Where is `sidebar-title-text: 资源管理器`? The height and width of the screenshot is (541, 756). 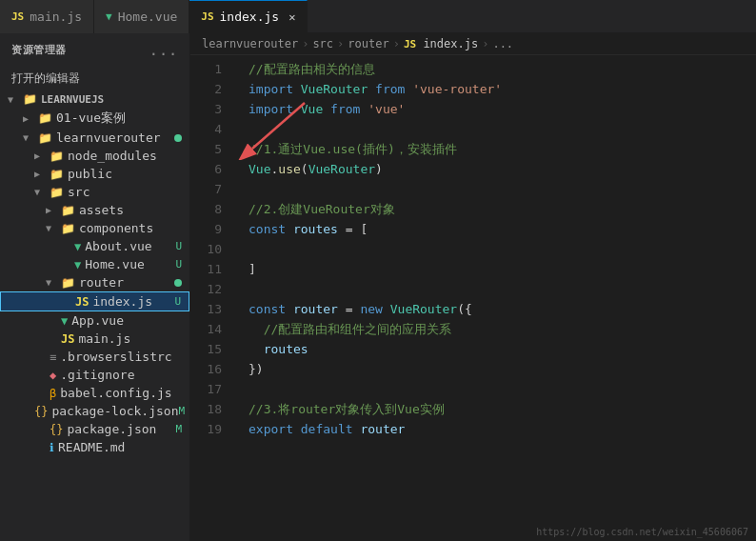 sidebar-title-text: 资源管理器 is located at coordinates (39, 50).